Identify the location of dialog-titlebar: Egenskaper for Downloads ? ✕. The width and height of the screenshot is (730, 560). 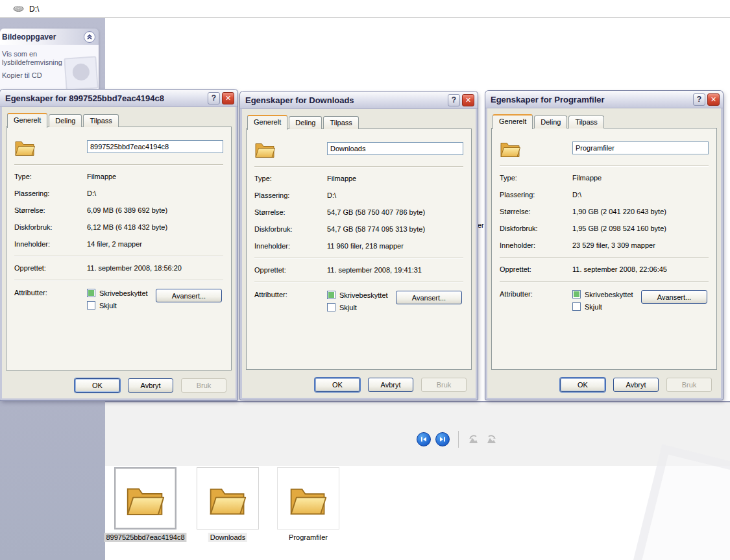
(359, 100).